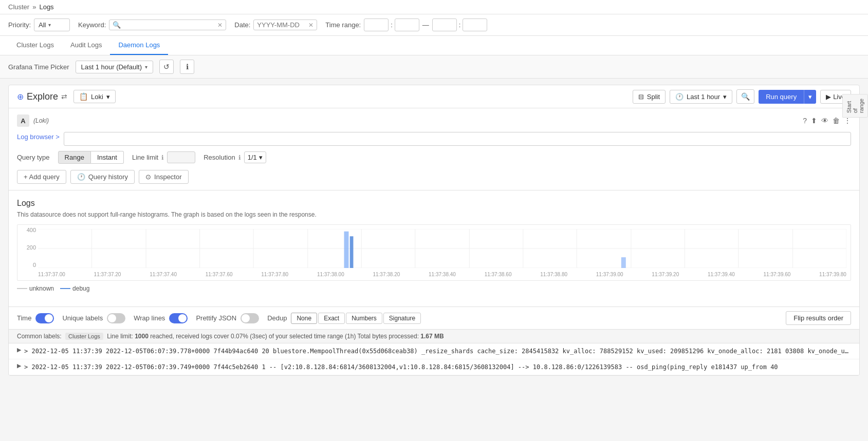 This screenshot has height=441, width=868. Describe the element at coordinates (52, 25) in the screenshot. I see `priority-select: All ▾` at that location.